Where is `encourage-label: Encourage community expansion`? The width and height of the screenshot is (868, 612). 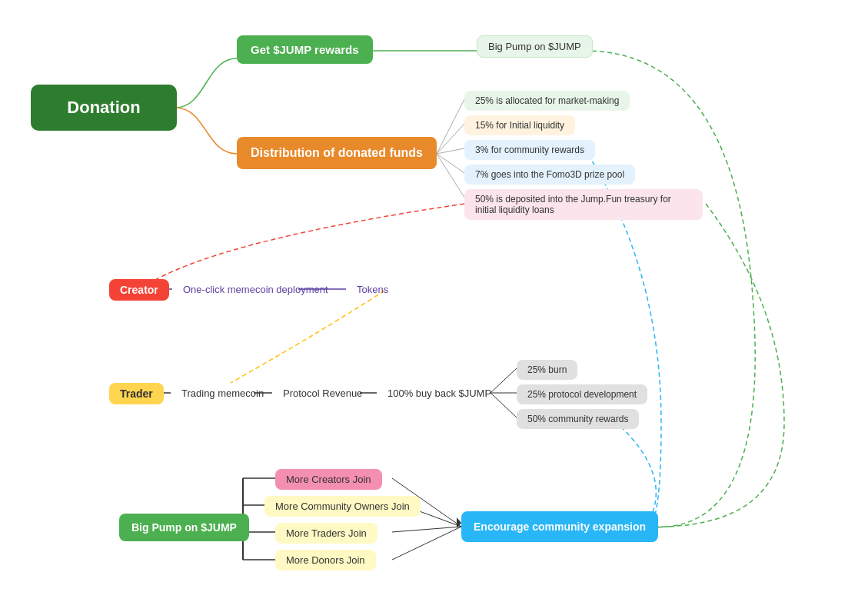 encourage-label: Encourage community expansion is located at coordinates (560, 527).